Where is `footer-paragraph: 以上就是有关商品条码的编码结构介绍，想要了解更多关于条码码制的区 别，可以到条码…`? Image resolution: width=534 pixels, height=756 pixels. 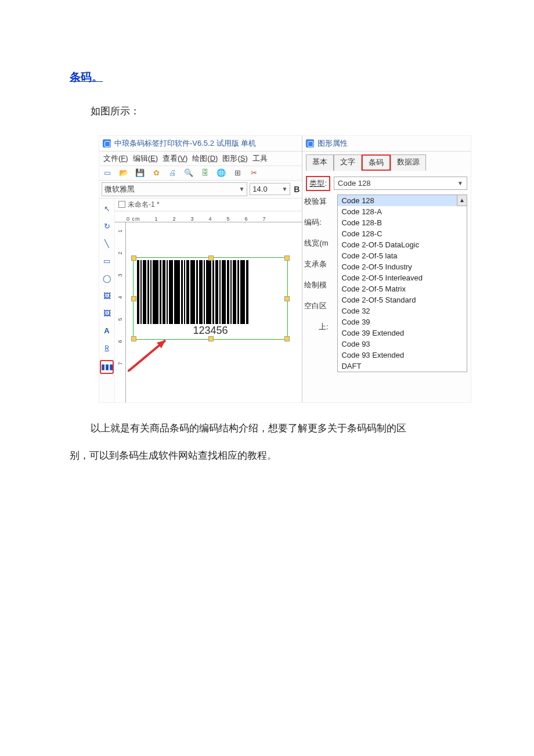 footer-paragraph: 以上就是有关商品条码的编码结构介绍，想要了解更多关于条码码制的区 别，可以到条码… is located at coordinates (267, 442).